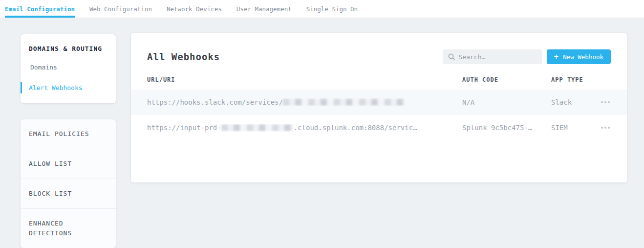  What do you see at coordinates (507, 128) in the screenshot?
I see `auth-code-cell: Splunk 9c5bc475-…` at bounding box center [507, 128].